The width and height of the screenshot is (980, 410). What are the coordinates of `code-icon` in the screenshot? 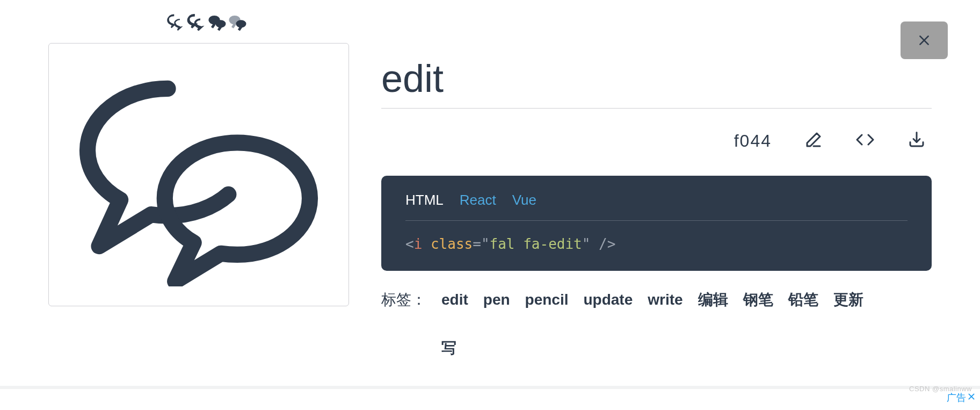 It's located at (865, 141).